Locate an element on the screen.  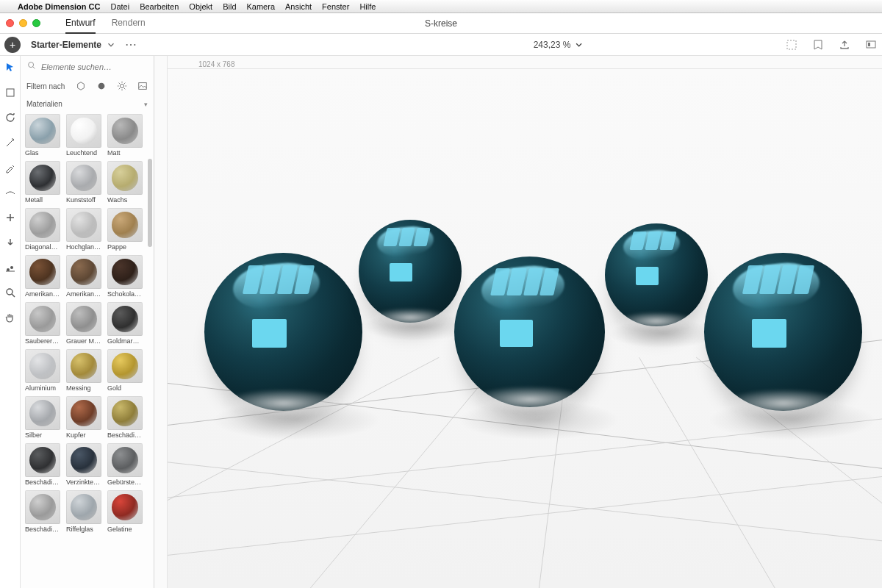
material-item: Pappe is located at coordinates (125, 229).